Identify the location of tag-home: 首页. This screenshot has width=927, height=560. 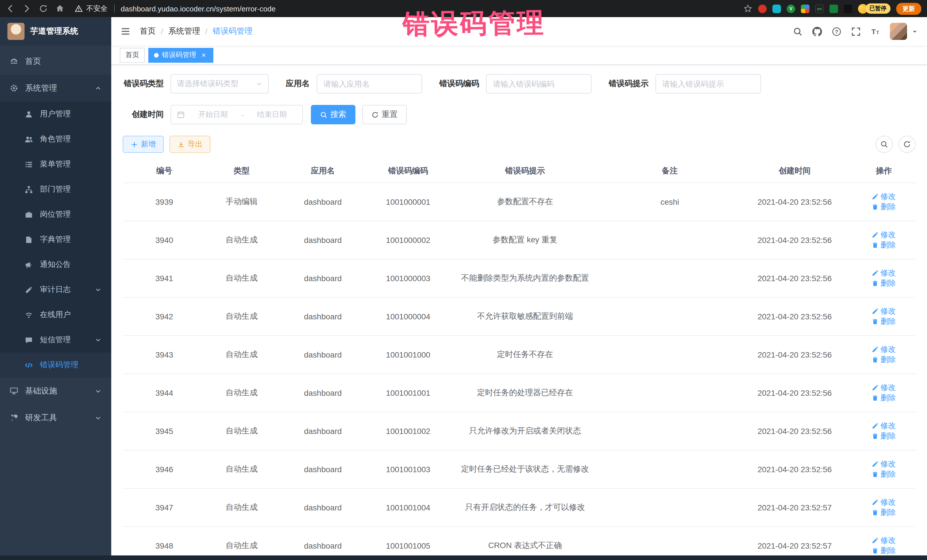
(132, 55).